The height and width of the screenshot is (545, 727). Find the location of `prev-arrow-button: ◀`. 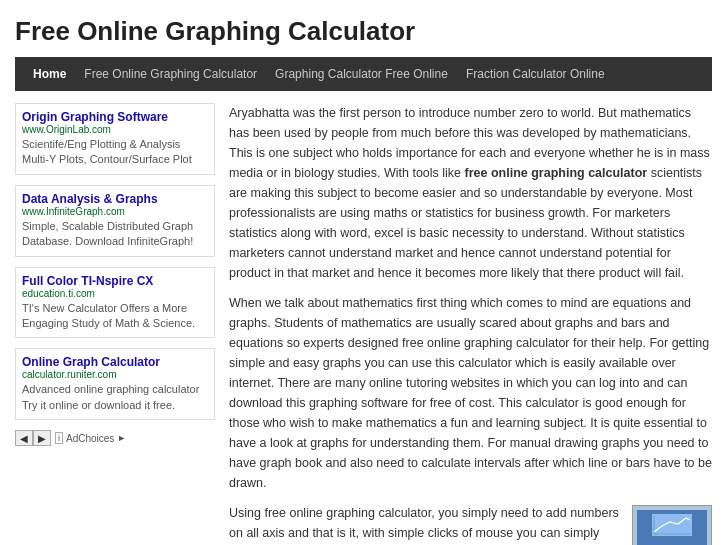

prev-arrow-button: ◀ is located at coordinates (24, 438).